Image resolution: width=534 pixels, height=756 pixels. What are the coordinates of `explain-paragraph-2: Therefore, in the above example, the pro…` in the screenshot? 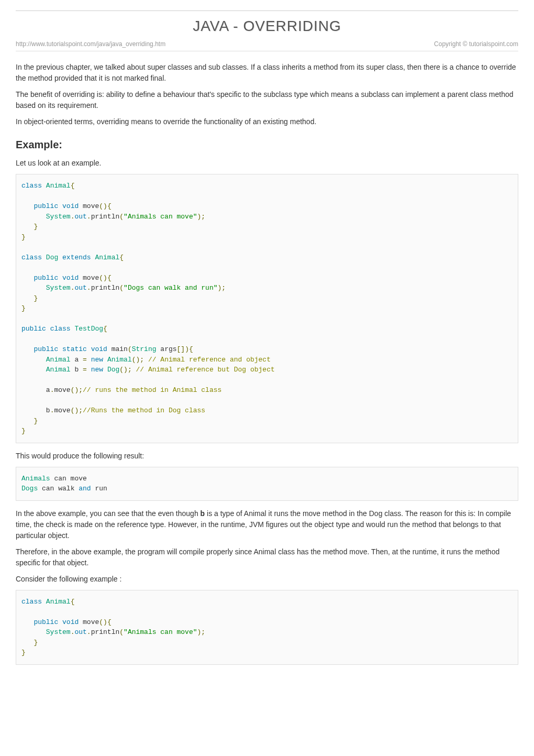 It's located at (267, 557).